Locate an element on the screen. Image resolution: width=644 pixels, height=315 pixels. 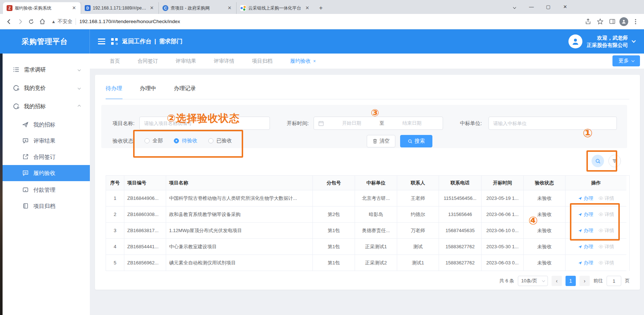
url-text: 192.168.1.170/#/tenderee/honourCheck/ind… is located at coordinates (130, 21).